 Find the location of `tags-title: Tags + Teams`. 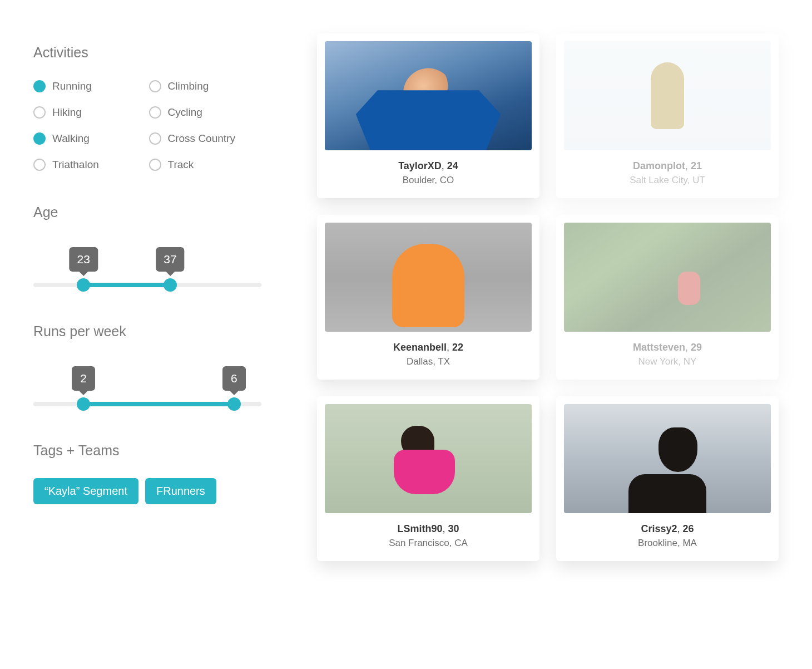

tags-title: Tags + Teams is located at coordinates (147, 451).